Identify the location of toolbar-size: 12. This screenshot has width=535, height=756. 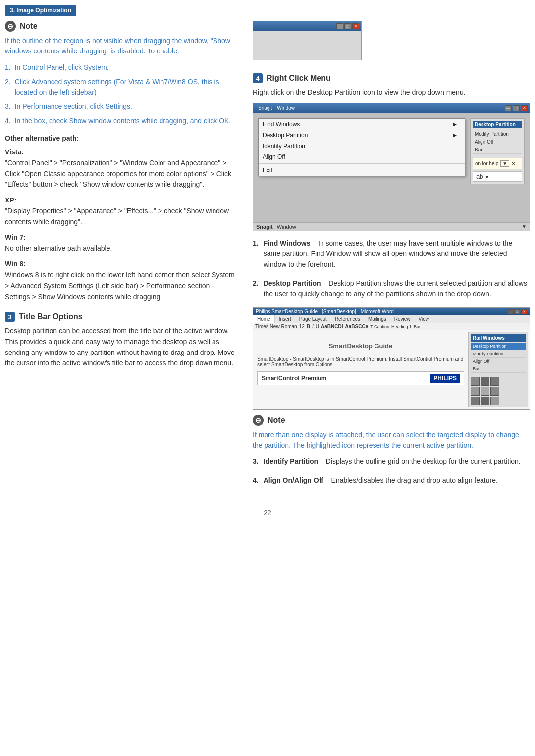
(302, 327).